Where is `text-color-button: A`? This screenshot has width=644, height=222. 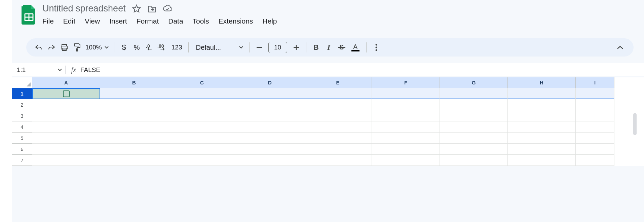
text-color-button: A is located at coordinates (355, 47).